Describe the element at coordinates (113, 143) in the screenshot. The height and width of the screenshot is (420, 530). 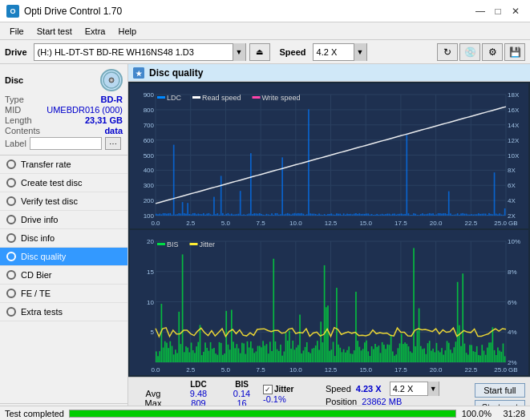
I see `disc-label-browse-button: ⋯` at that location.